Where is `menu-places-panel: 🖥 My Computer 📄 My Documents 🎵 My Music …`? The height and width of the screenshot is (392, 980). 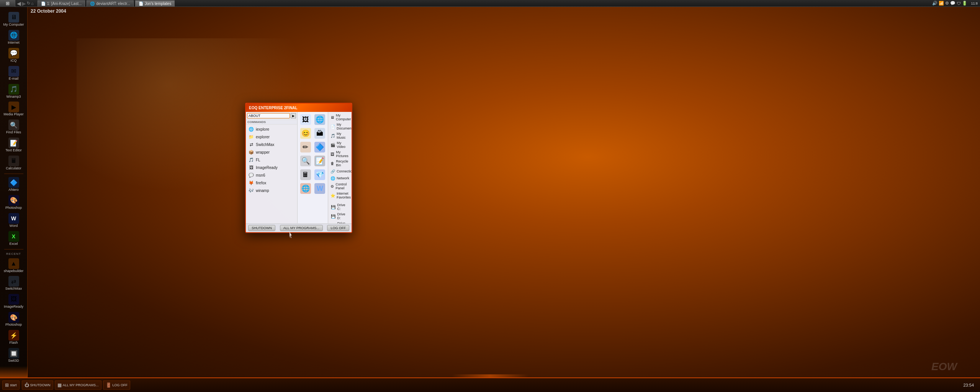 menu-places-panel: 🖥 My Computer 📄 My Documents 🎵 My Music … is located at coordinates (340, 168).